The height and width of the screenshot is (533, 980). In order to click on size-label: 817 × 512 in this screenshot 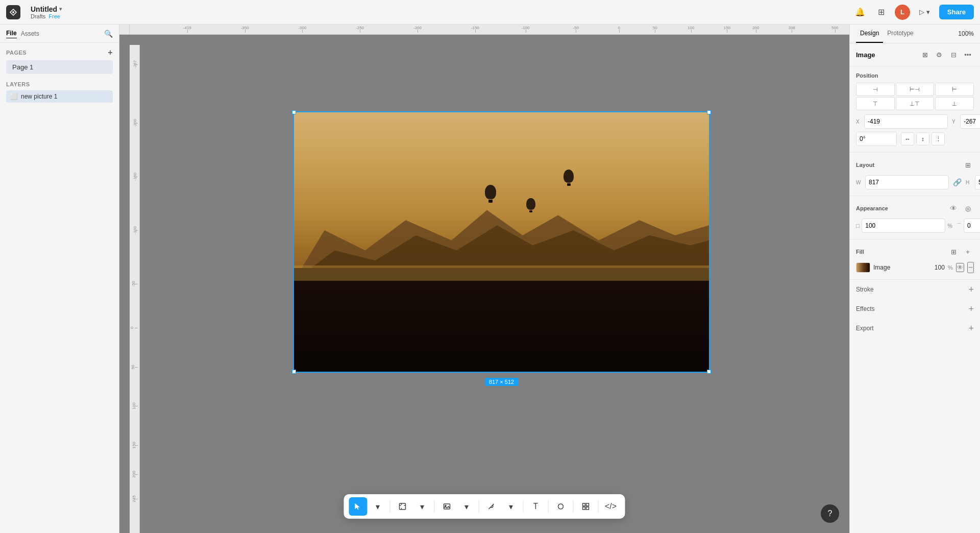, I will do `click(501, 382)`.